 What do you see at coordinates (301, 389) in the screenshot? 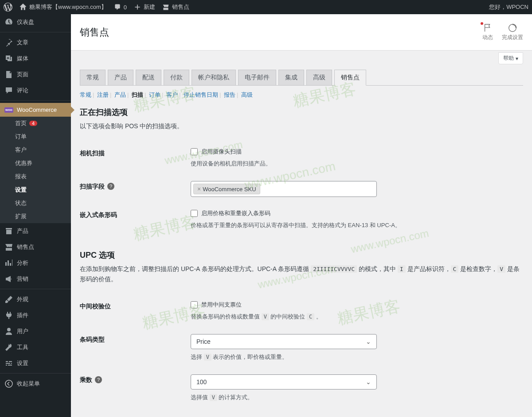
I see `row-multiplier: 乘数 ? 100 ⌄ 选择值 V 的计算方式。` at bounding box center [301, 389].